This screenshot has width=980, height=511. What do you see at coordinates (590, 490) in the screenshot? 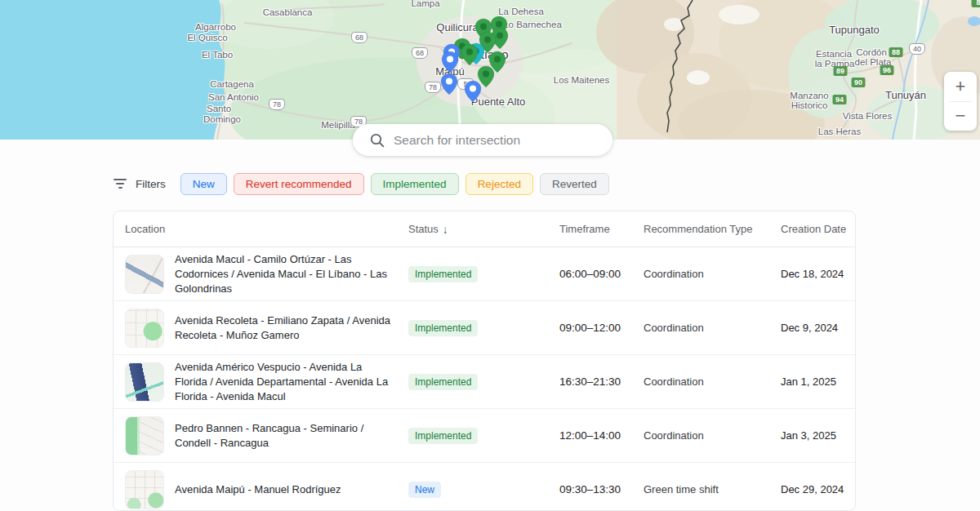
I see `timeframe-value: 09:30–13:30` at bounding box center [590, 490].